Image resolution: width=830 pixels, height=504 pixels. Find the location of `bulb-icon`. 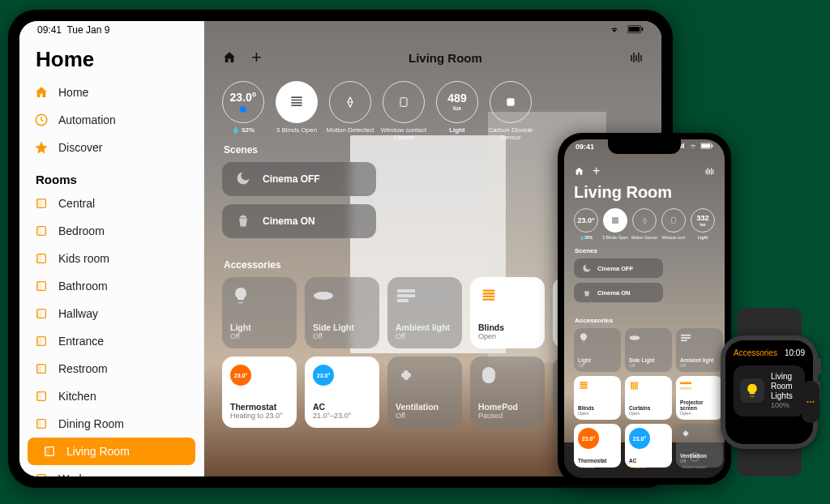

bulb-icon is located at coordinates (241, 296).